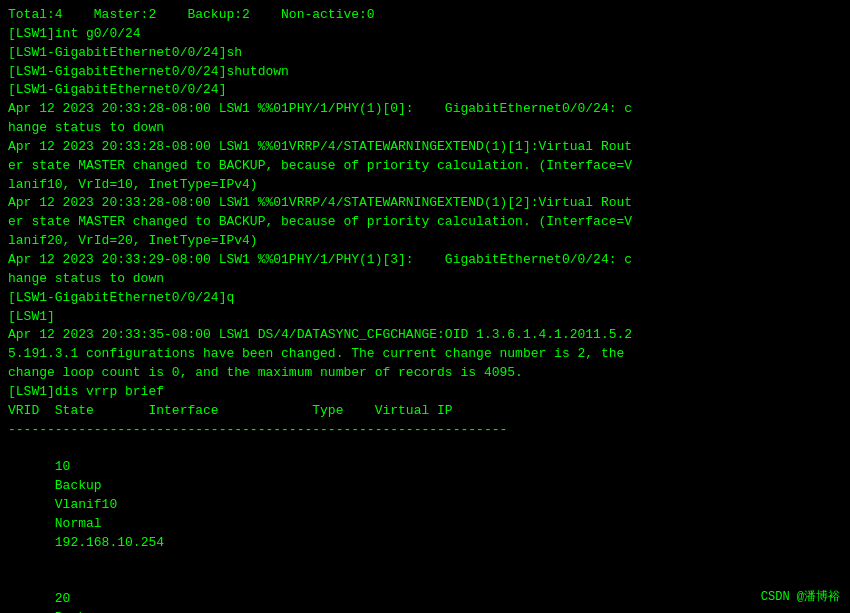  What do you see at coordinates (425, 260) in the screenshot?
I see `line-13: Apr 12 2023 20:33:29-08:00 LSW1 %%01PHY/…` at bounding box center [425, 260].